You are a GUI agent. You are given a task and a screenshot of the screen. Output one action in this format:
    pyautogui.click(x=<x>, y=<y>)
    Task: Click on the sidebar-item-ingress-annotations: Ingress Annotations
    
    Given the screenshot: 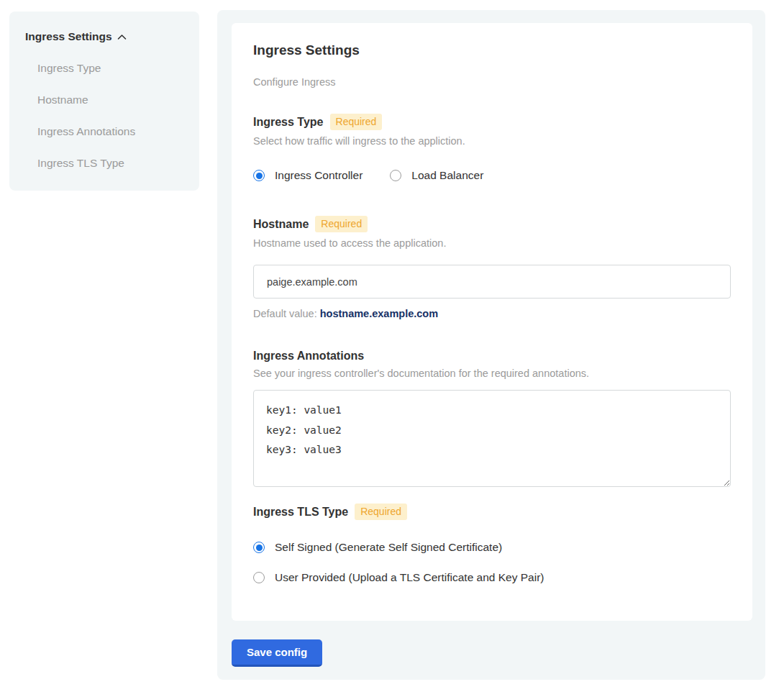 What is the action you would take?
    pyautogui.click(x=104, y=132)
    